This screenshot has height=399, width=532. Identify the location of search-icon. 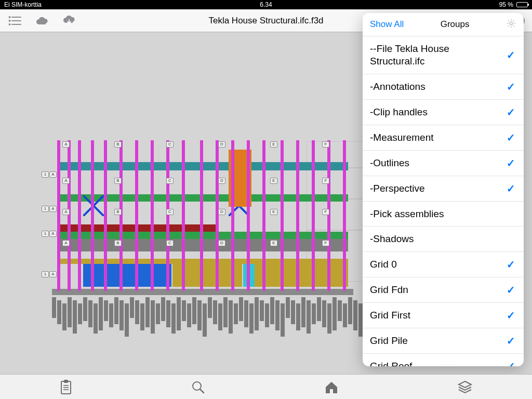
(198, 387).